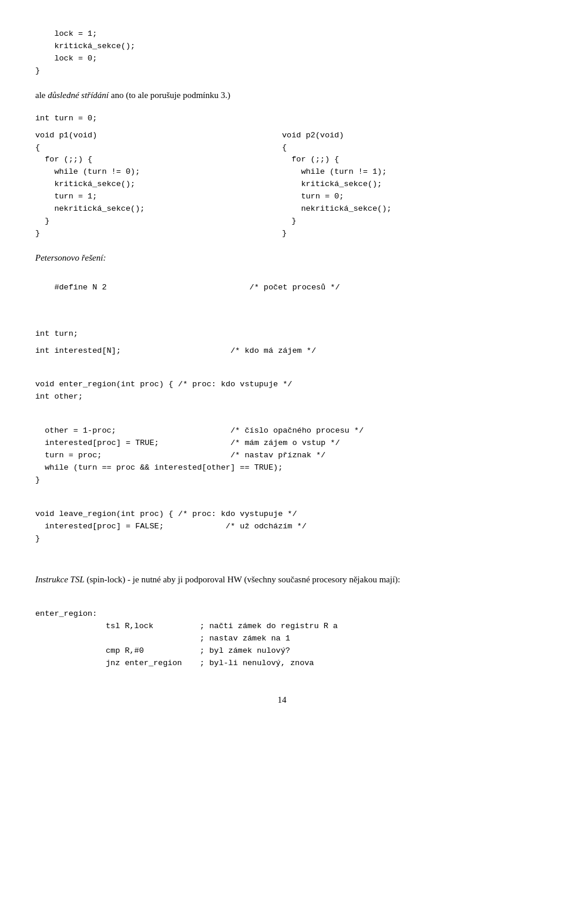 This screenshot has height=924, width=564. What do you see at coordinates (282, 391) in the screenshot?
I see `enter-region-sig: void enter_region(int proc) { /* proc: k…` at bounding box center [282, 391].